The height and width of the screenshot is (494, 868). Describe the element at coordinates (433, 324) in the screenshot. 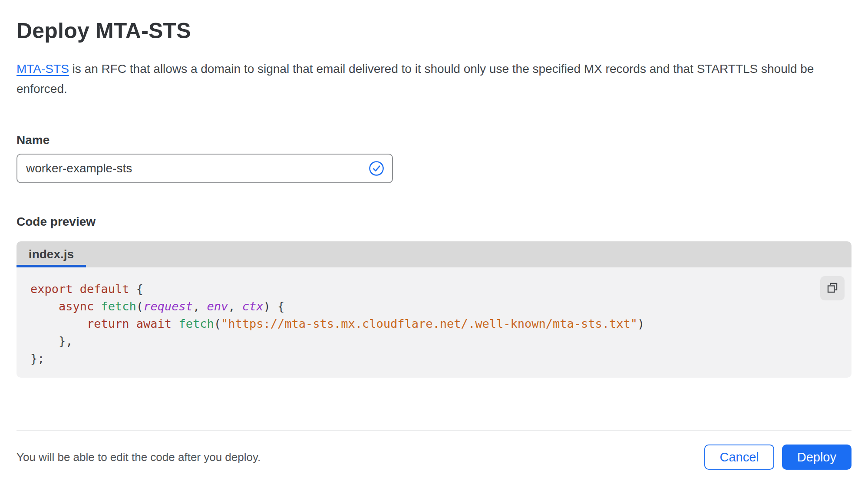

I see `code-line: return await fetch("https://mta-sts.mx.c…` at that location.